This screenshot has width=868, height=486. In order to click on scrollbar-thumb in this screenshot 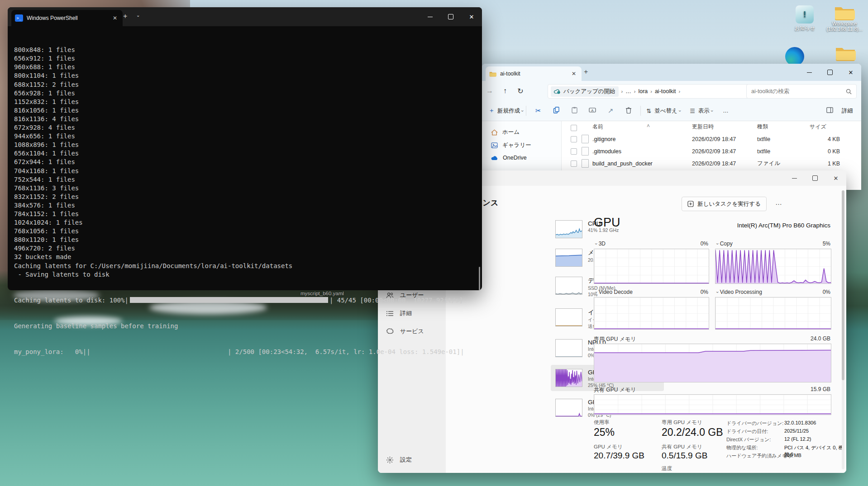, I will do `click(843, 285)`.